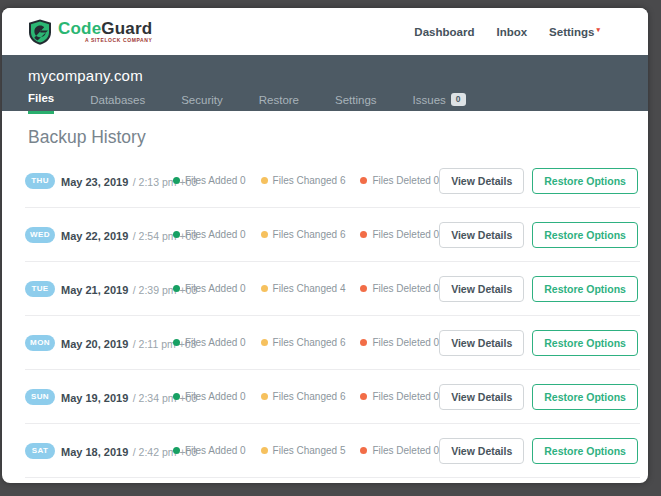 This screenshot has width=661, height=496. What do you see at coordinates (458, 99) in the screenshot?
I see `issues-count-badge: 0` at bounding box center [458, 99].